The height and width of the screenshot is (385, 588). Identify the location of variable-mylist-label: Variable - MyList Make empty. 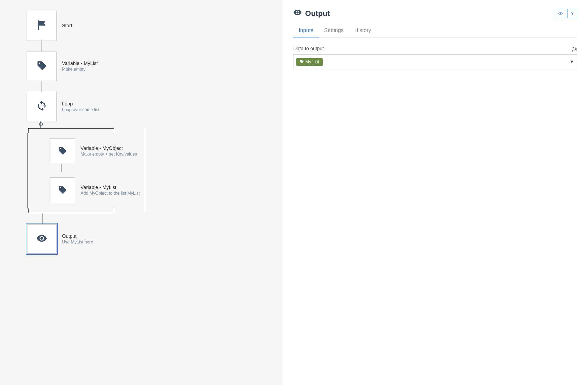
(80, 66).